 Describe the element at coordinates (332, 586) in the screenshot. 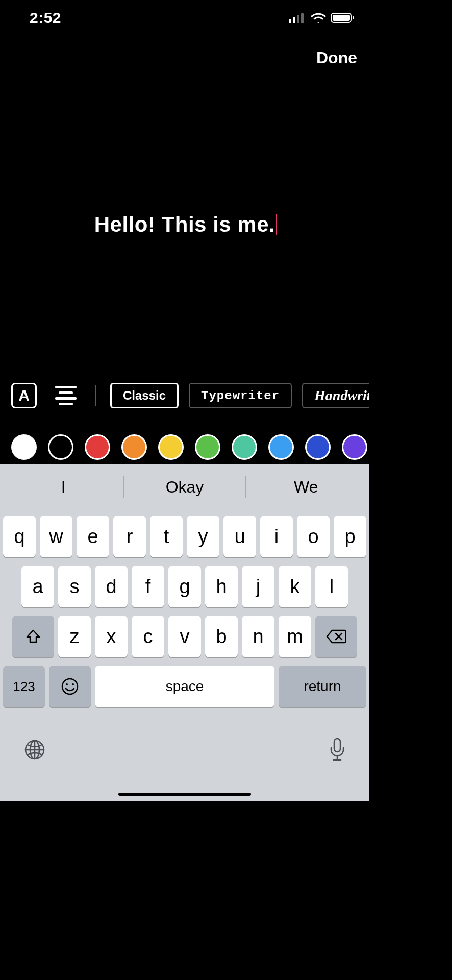

I see `key-l: l` at that location.